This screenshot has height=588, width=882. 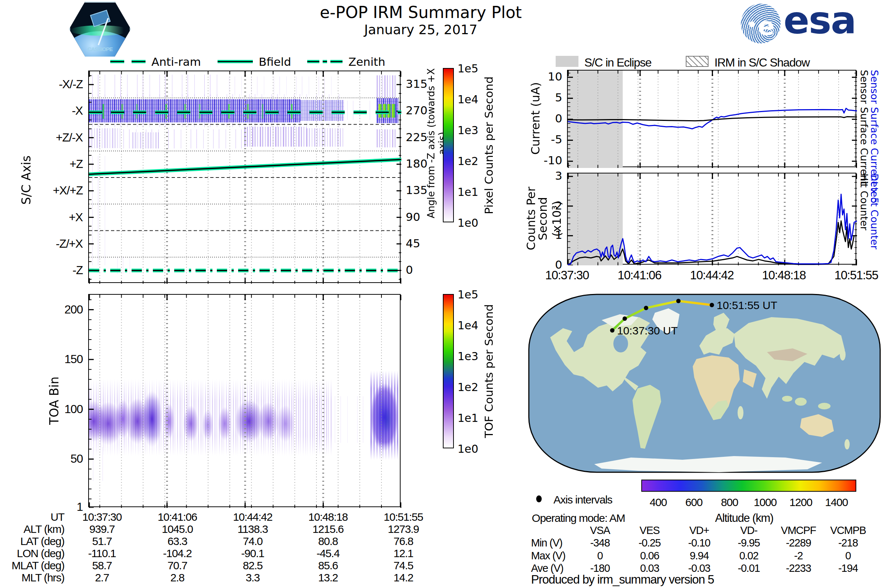 What do you see at coordinates (177, 517) in the screenshot?
I see `ephemeris-cell: 10:41:06` at bounding box center [177, 517].